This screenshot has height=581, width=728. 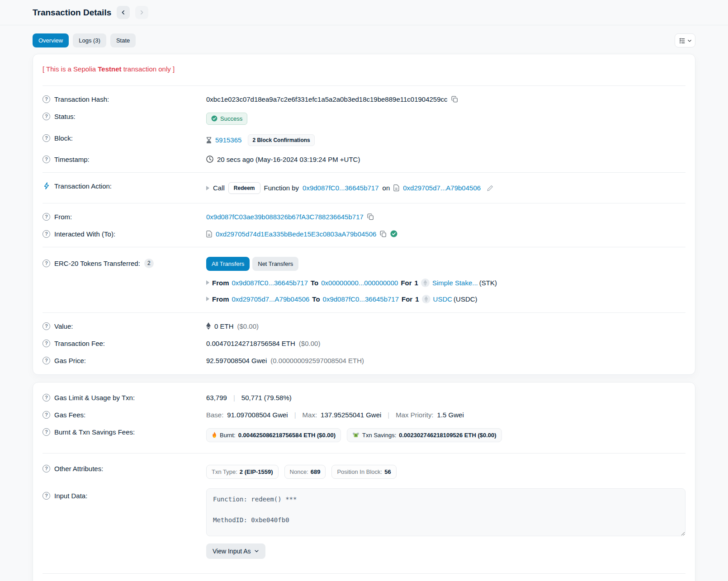 What do you see at coordinates (316, 299) in the screenshot?
I see `transfer-to-word: To` at bounding box center [316, 299].